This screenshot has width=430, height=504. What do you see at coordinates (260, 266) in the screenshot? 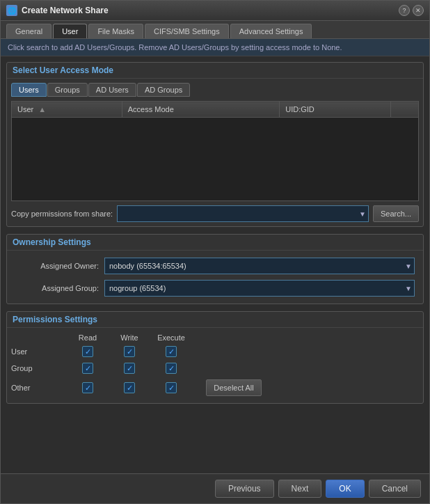
I see `owner-select-wrapper: nobody (65534:65534) ▼` at bounding box center [260, 266].